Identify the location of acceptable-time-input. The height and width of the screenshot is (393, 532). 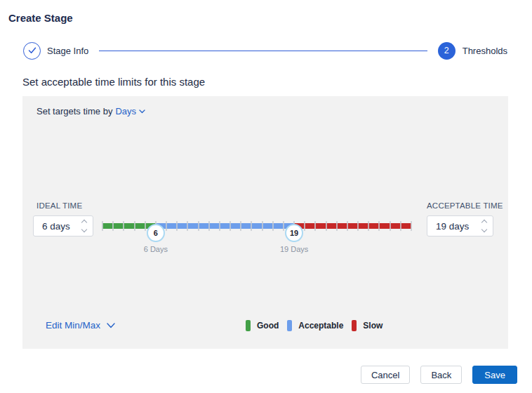
(454, 226).